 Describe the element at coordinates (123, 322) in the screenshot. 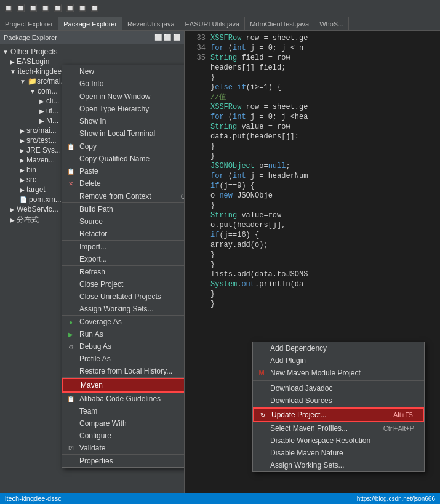

I see `menu-item-coverage-as: ● Coverage As ▶` at that location.